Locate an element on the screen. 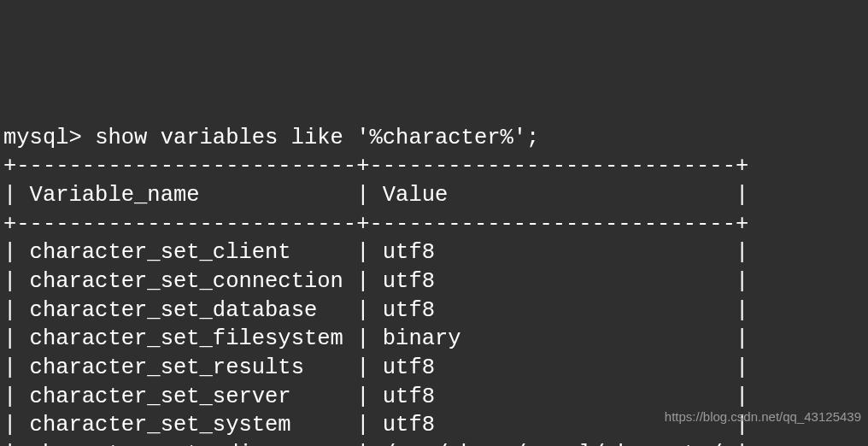  watermark: https://blog.csdn.net/qq_43125439 is located at coordinates (763, 417).